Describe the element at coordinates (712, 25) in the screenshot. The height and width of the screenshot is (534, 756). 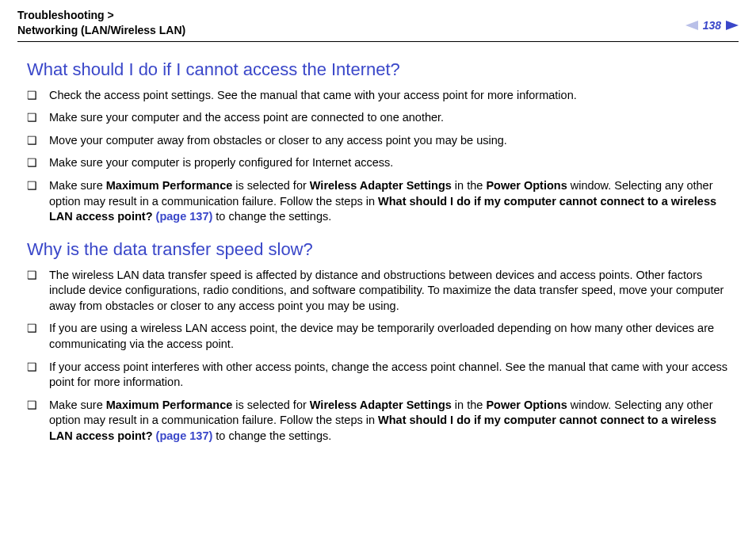
I see `page-number: 138` at that location.